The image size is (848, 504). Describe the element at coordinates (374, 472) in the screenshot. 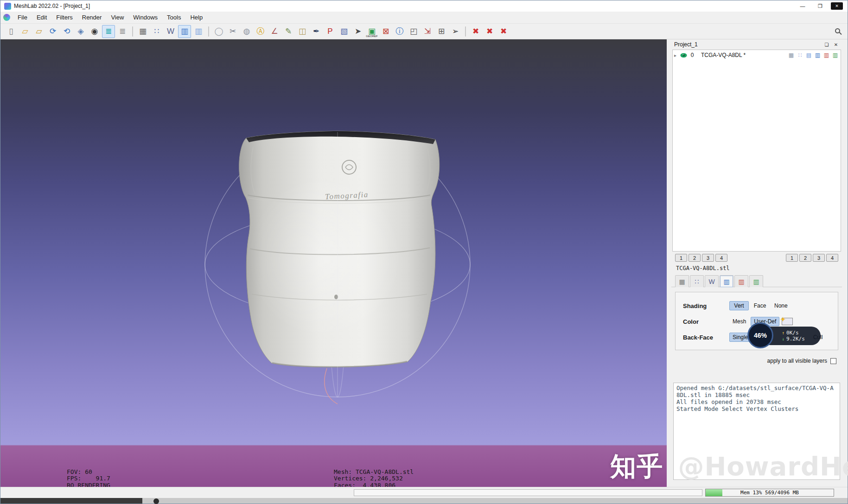

I see `hud-line: Mesh: TCGA-VQ-A8DL.stl` at that location.